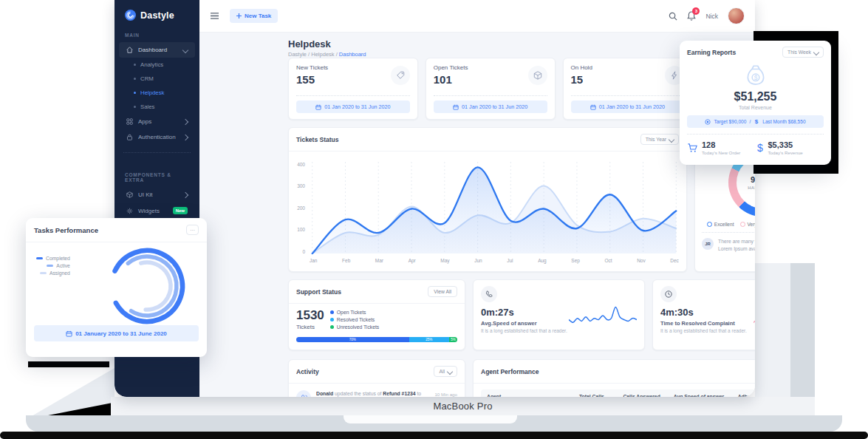 Image resolution: width=868 pixels, height=439 pixels. I want to click on breadcrumb-mid: Helpdesk, so click(322, 55).